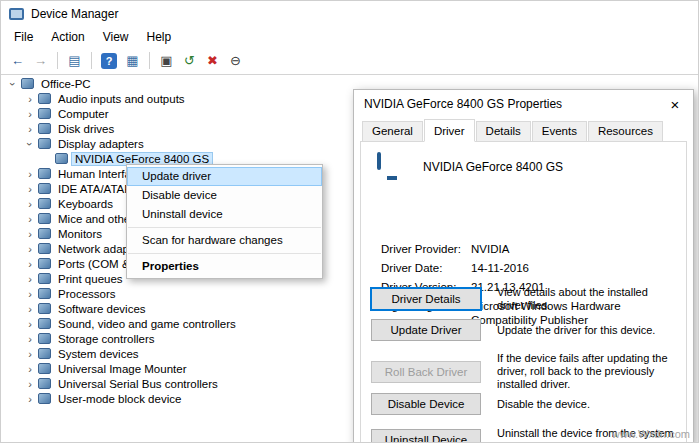  I want to click on forward-icon: →, so click(40, 60).